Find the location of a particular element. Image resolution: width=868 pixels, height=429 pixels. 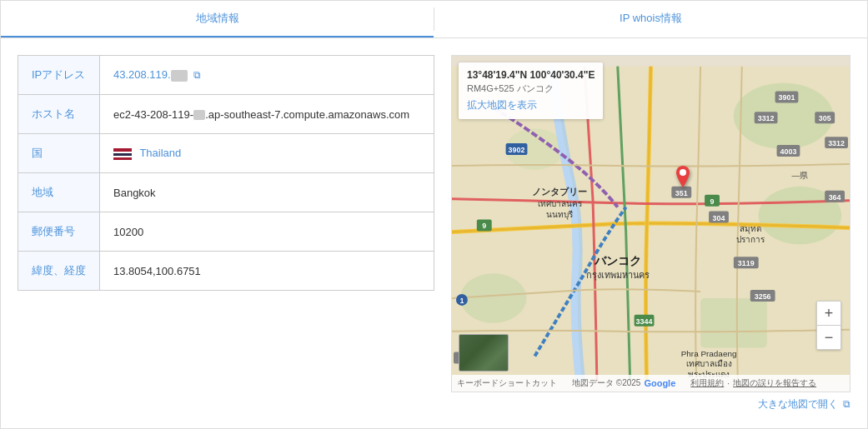

separator is located at coordinates (564, 383).